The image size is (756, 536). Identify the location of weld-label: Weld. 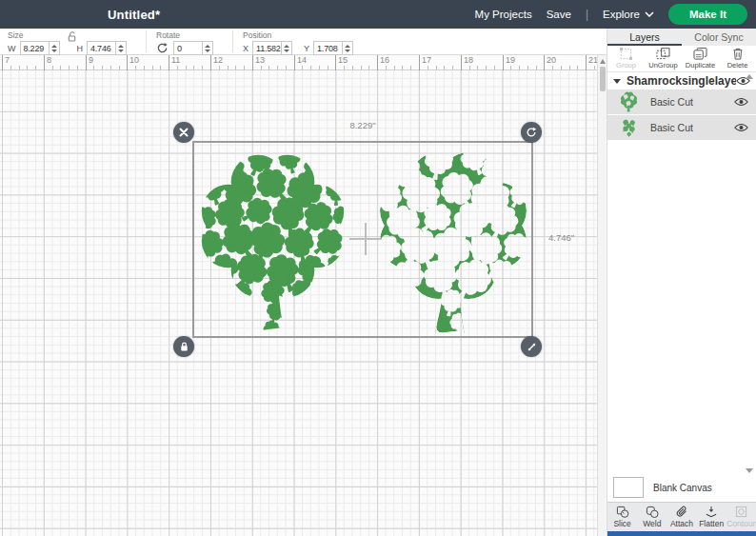
(651, 524).